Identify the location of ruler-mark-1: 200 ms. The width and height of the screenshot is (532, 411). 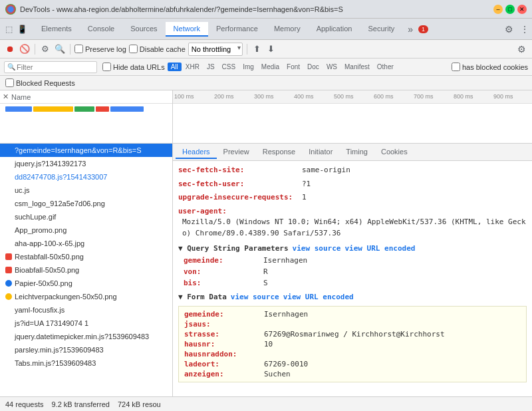
(224, 96).